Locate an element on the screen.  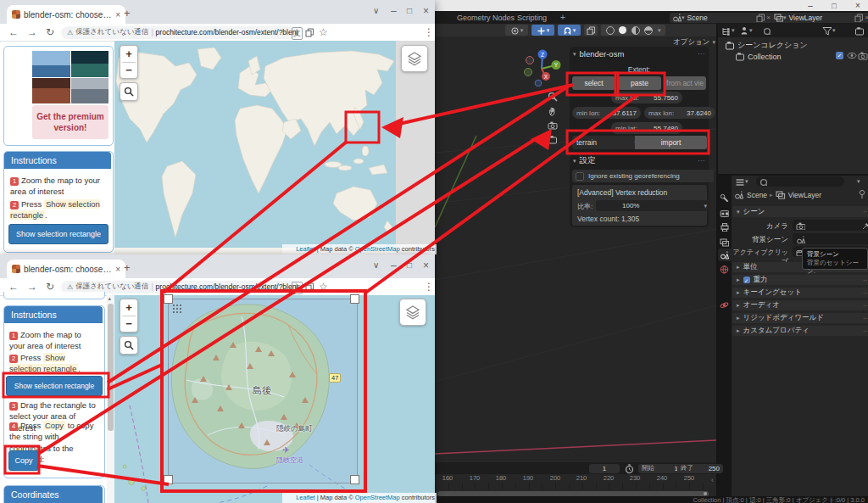
collection-exclude-checkbox: ✓ is located at coordinates (839, 56).